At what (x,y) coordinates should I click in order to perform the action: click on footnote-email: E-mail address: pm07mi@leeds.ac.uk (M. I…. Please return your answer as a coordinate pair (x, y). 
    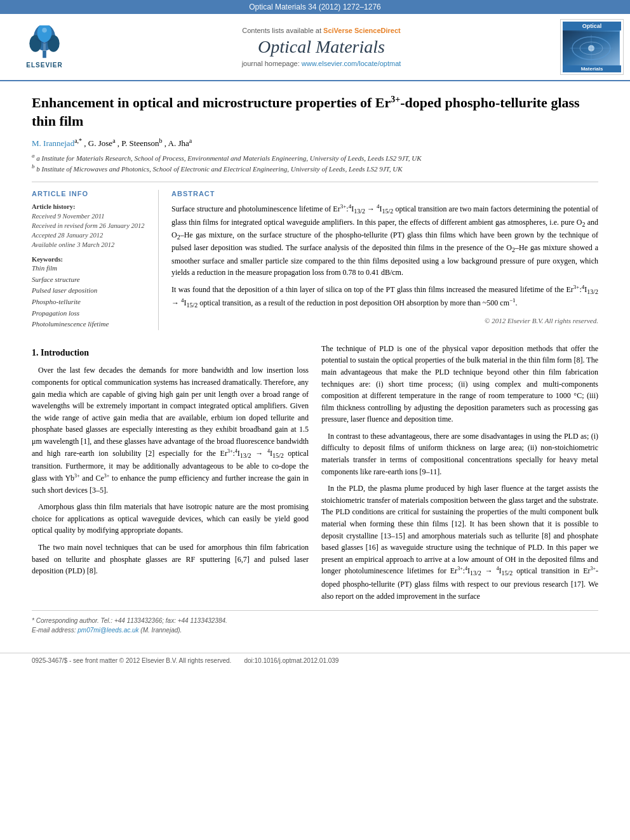
    Looking at the image, I should click on (315, 630).